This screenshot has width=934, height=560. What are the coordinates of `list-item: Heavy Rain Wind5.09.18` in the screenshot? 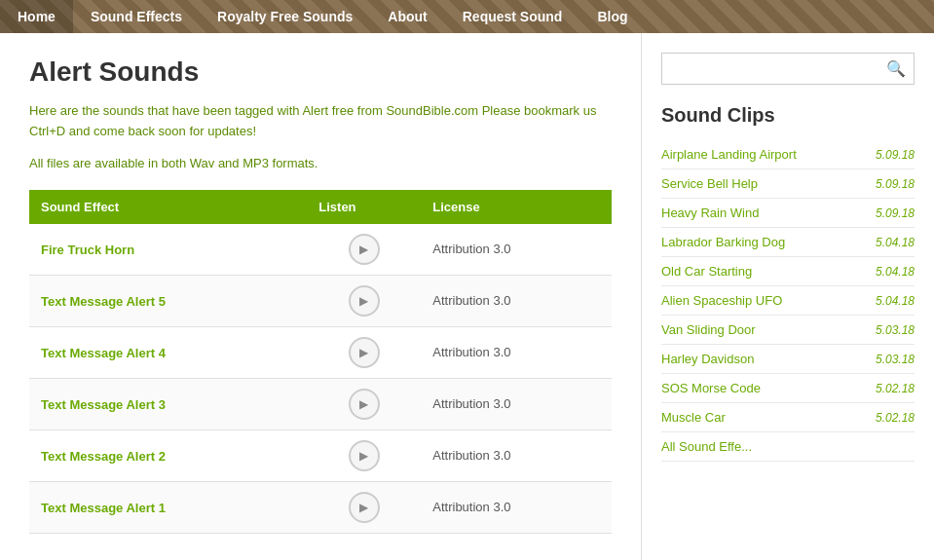 It's located at (788, 213).